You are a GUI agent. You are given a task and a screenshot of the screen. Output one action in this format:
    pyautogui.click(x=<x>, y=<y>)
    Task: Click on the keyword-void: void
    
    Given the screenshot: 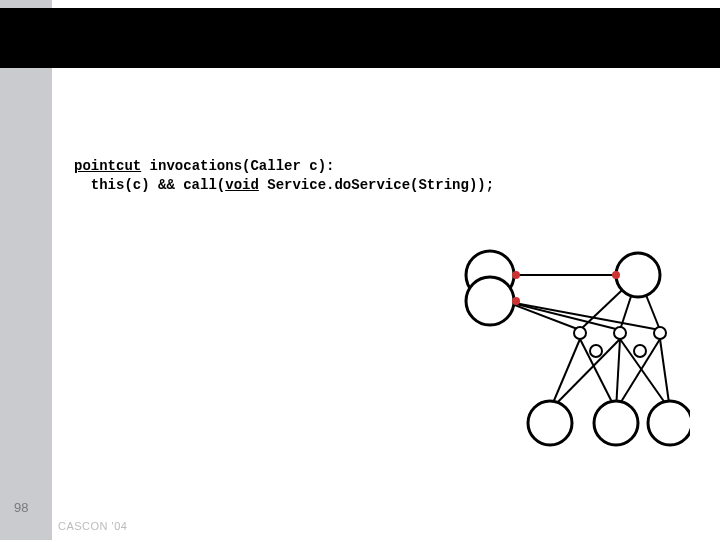 What is the action you would take?
    pyautogui.click(x=242, y=185)
    